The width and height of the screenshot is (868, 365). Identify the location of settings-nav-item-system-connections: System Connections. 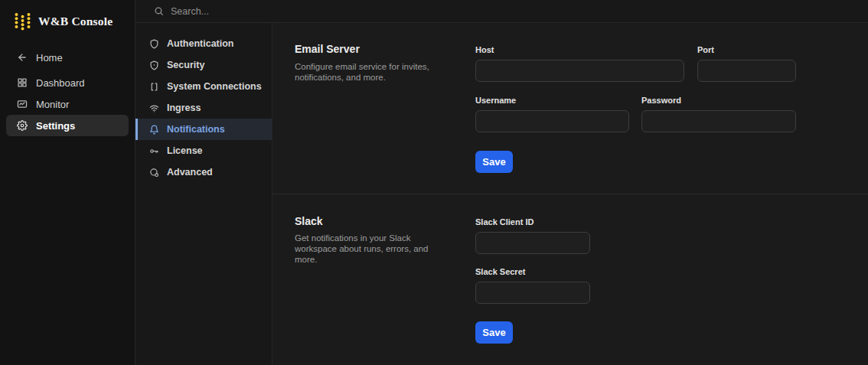
(204, 86).